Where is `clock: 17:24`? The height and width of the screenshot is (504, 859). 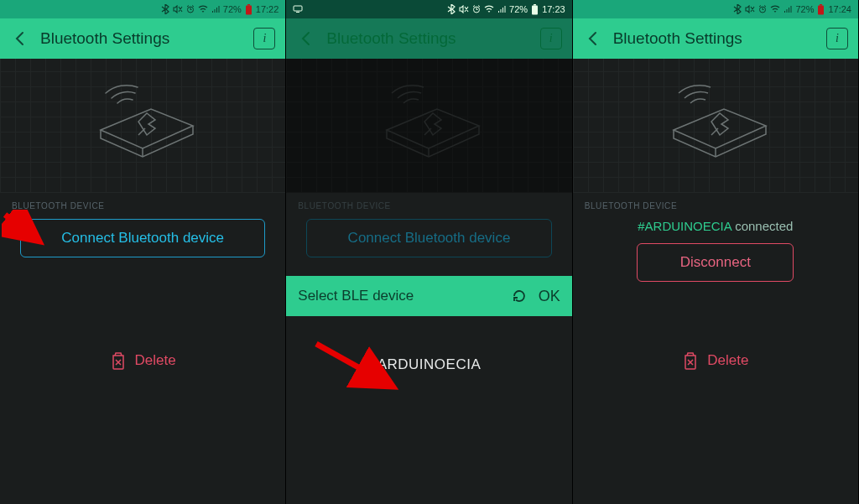 clock: 17:24 is located at coordinates (840, 9).